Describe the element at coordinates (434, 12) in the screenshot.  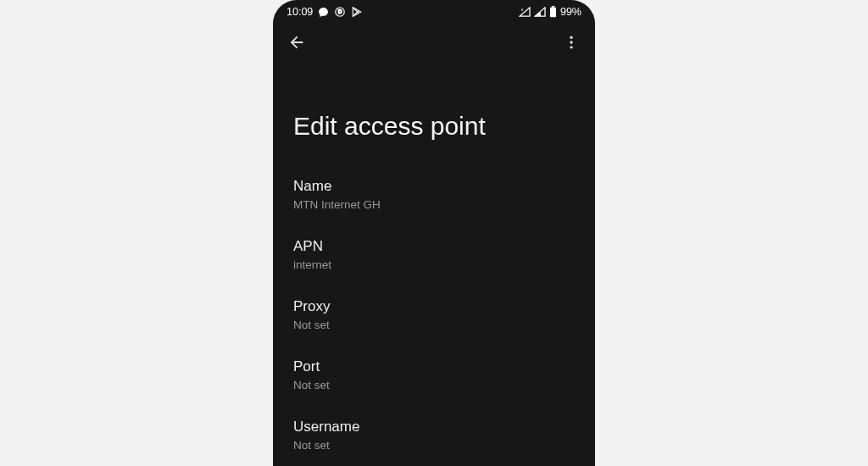
I see `status-bar: 10:09 D x 99%` at that location.